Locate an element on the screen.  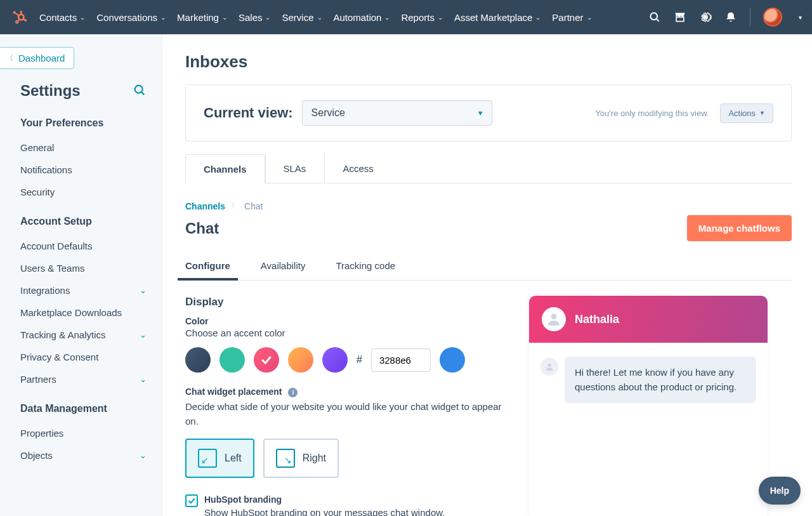
tab-access: Access is located at coordinates (358, 168).